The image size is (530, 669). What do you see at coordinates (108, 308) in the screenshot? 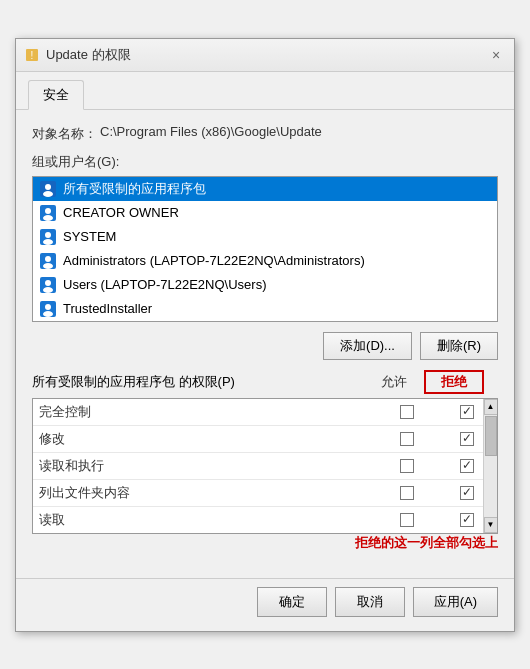
I see `user-name-5: TrustedInstaller` at bounding box center [108, 308].